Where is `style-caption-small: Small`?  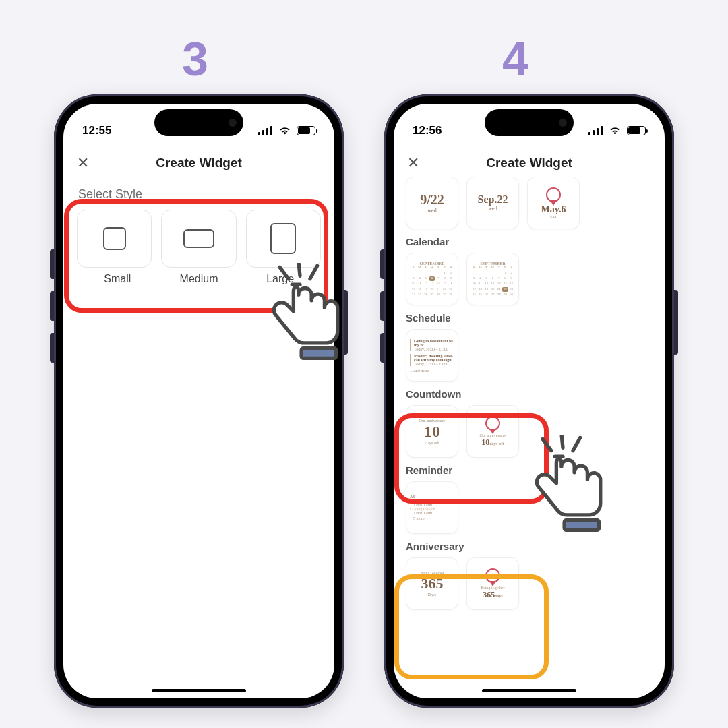
style-caption-small: Small is located at coordinates (117, 279).